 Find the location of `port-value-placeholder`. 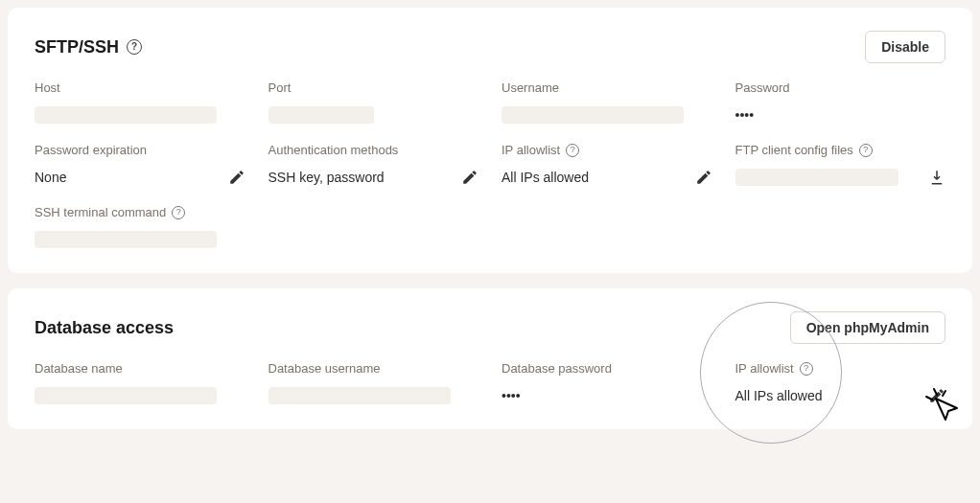

port-value-placeholder is located at coordinates (321, 115).